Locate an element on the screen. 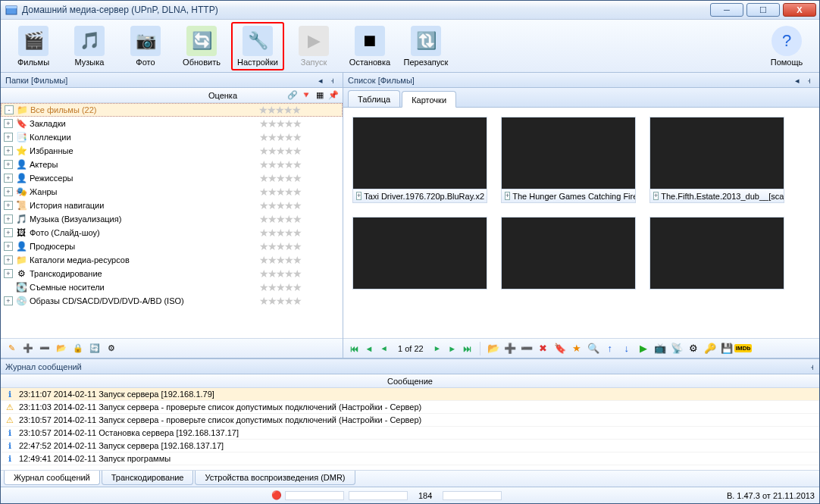 Image resolution: width=820 pixels, height=504 pixels. log-column-header: Сообщение is located at coordinates (410, 381).